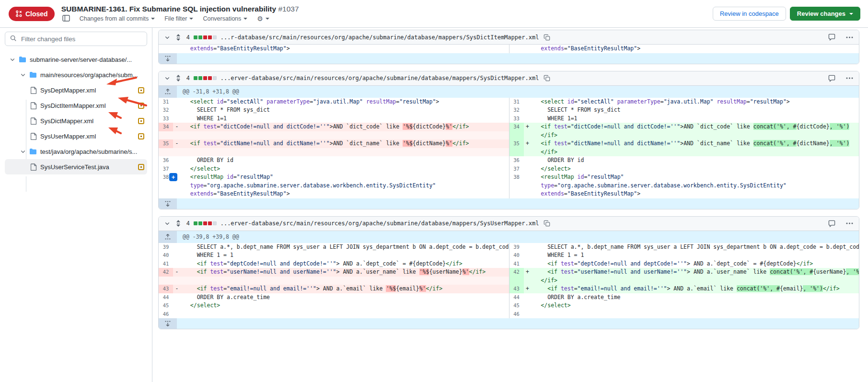 The width and height of the screenshot is (868, 382). What do you see at coordinates (334, 306) in the screenshot?
I see `diff-cell-left: 45 </select>` at bounding box center [334, 306].